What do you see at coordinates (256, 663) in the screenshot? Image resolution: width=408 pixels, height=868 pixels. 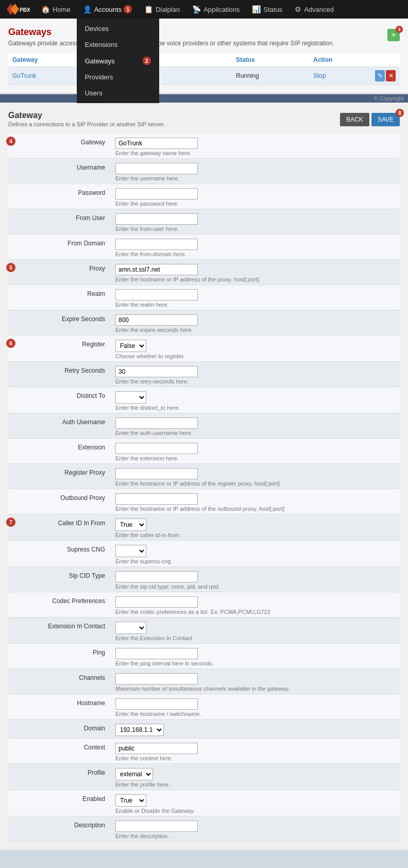 I see `field-hint-ping: Enter the ping interval here in seconds.` at bounding box center [256, 663].